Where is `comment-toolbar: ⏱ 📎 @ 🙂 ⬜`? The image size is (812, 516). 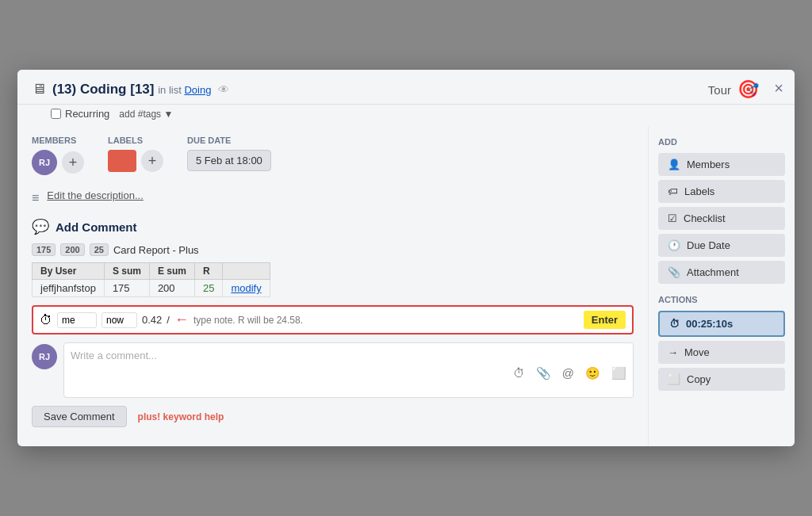
comment-toolbar: ⏱ 📎 @ 🙂 ⬜ is located at coordinates (349, 371).